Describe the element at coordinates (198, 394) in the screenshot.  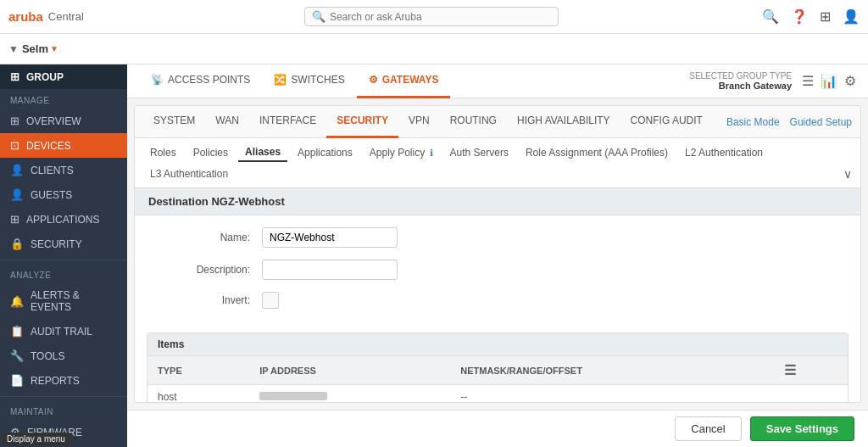
I see `cell-type: host` at that location.